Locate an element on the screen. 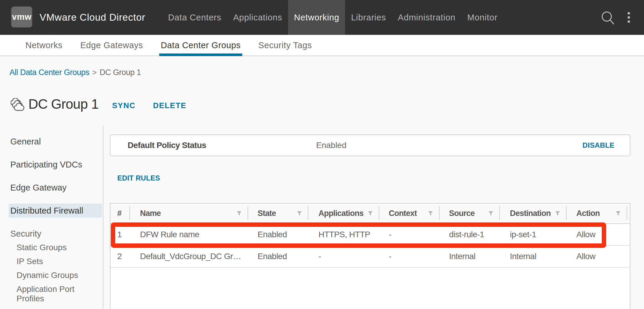 Image resolution: width=644 pixels, height=309 pixels. nav-item-administration: Administration is located at coordinates (427, 17).